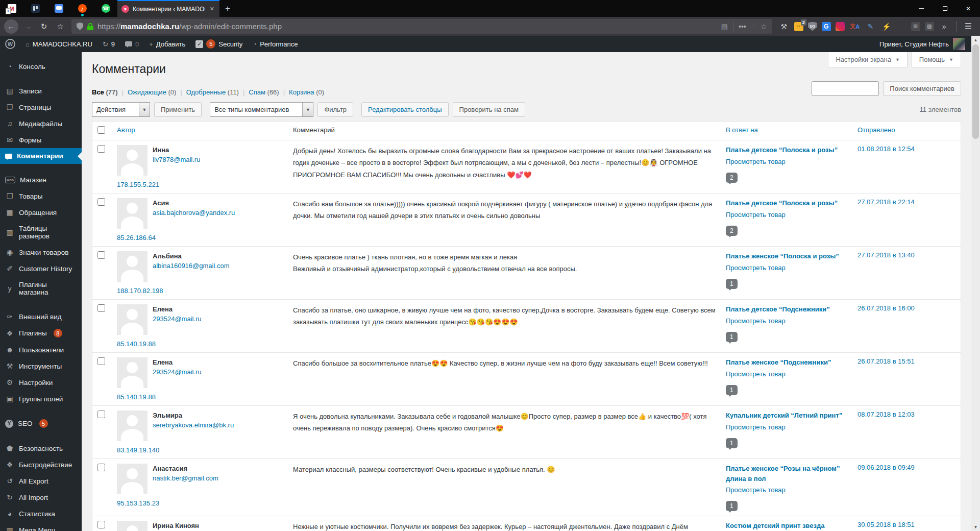 The height and width of the screenshot is (531, 980). What do you see at coordinates (12, 8) in the screenshot?
I see `pinned-tab-gmail: M1` at bounding box center [12, 8].